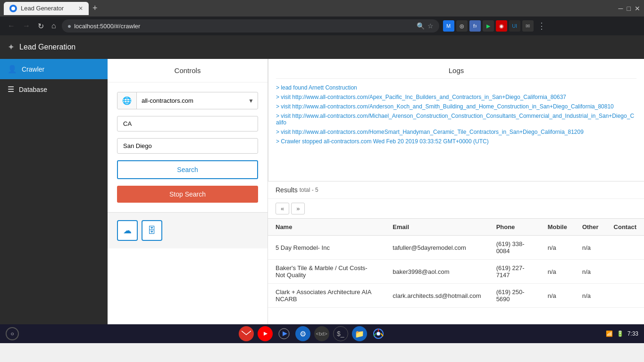 The image size is (644, 362). Describe the element at coordinates (437, 227) in the screenshot. I see `col-email: Email` at that location.